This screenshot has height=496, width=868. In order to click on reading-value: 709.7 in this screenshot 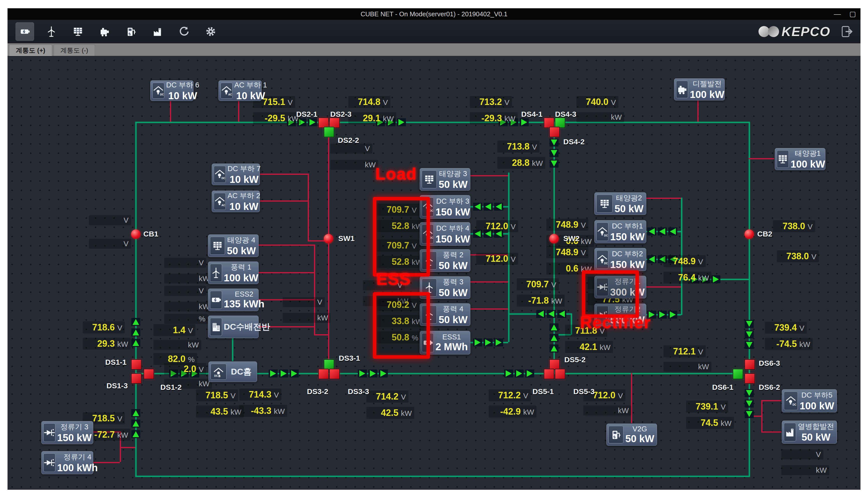, I will do `click(534, 284)`.